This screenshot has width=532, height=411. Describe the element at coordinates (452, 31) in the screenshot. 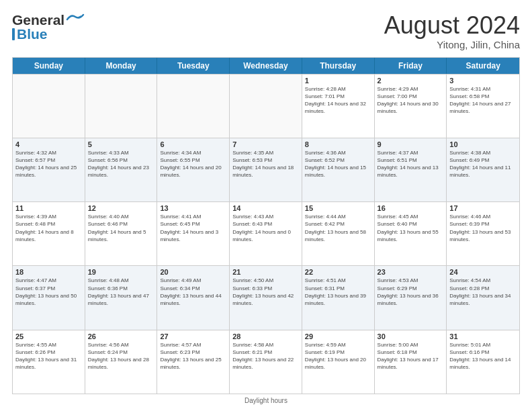

I see `title-block: August 2024 Yitong, Jilin, China` at that location.